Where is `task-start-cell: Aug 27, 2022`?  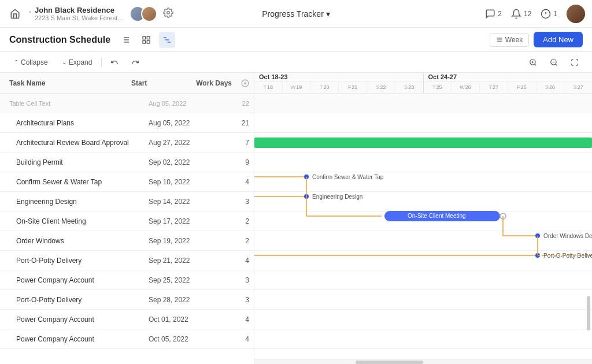 task-start-cell: Aug 27, 2022 is located at coordinates (176, 143).